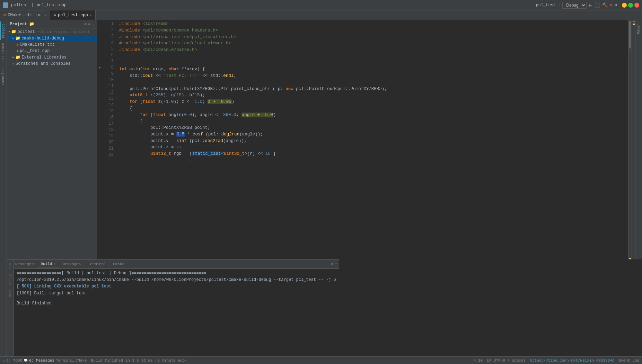 Image resolution: width=642 pixels, height=364 pixels. What do you see at coordinates (321, 15) in the screenshot?
I see `editor-tabs: ⚙ CMakeLists.txt ✕ ◆ pcl_test.cpp ✕` at bounding box center [321, 15].